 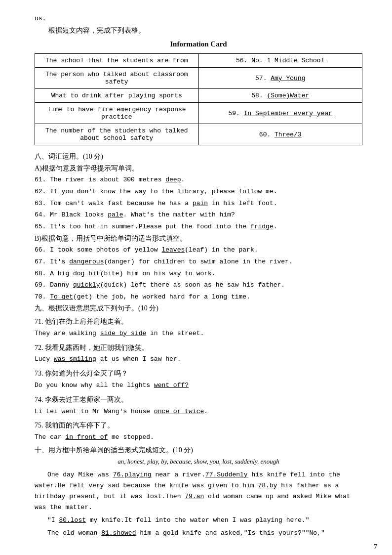 I want to click on vocab-line-a: 65. It's too hot in summer.Please put th…, so click(x=198, y=227).